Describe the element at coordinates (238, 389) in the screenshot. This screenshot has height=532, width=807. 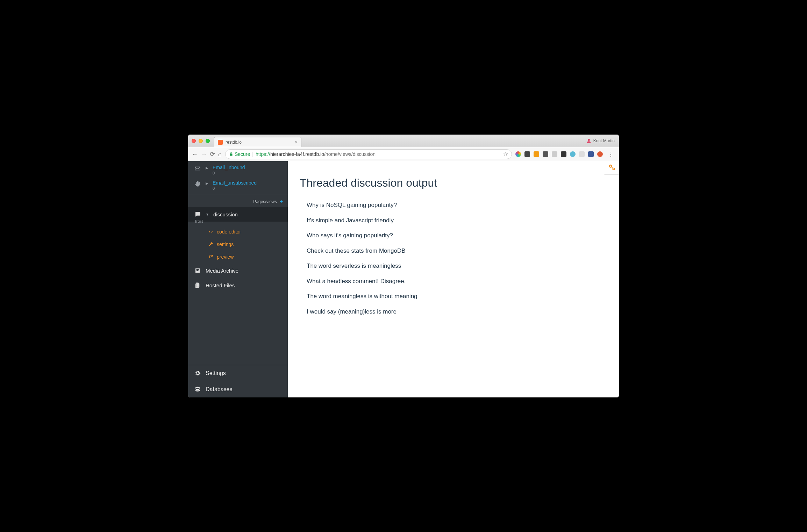
I see `sidebar-item-databases: Databases` at that location.